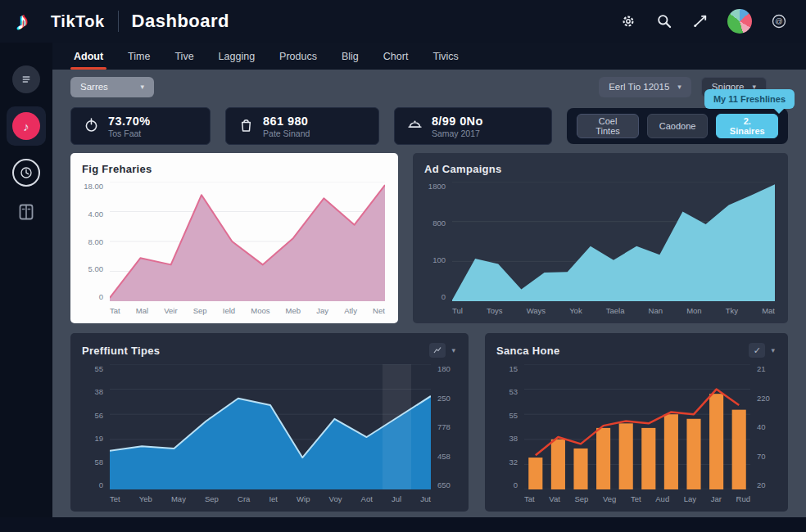 The width and height of the screenshot is (806, 532). Describe the element at coordinates (183, 56) in the screenshot. I see `tab-tive: Tive` at that location.